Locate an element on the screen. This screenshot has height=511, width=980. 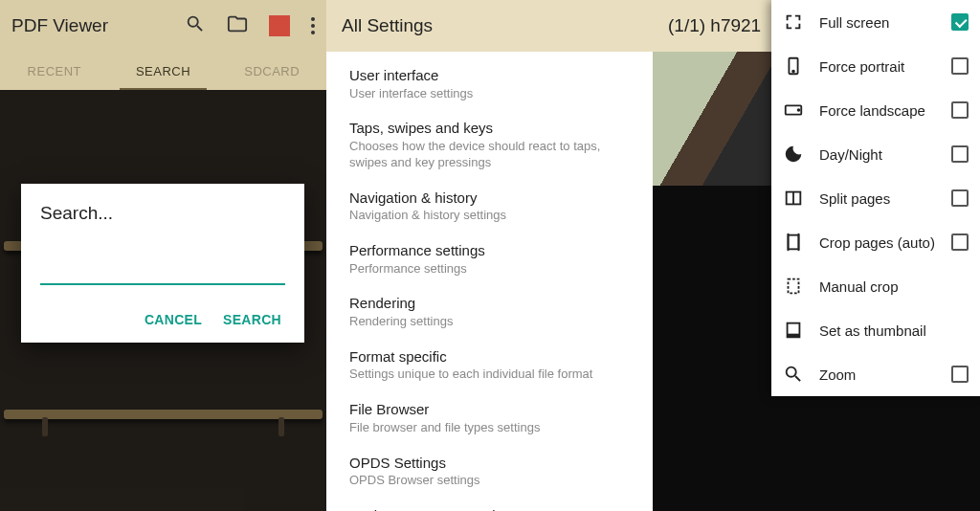
dialog-title: Search... is located at coordinates (163, 213).